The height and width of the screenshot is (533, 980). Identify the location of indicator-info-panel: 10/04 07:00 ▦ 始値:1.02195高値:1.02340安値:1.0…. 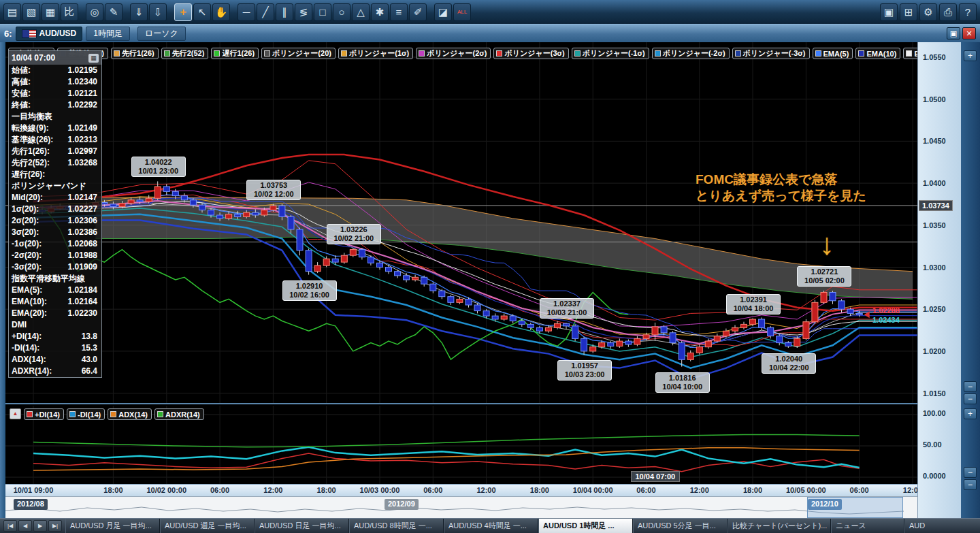
(55, 214).